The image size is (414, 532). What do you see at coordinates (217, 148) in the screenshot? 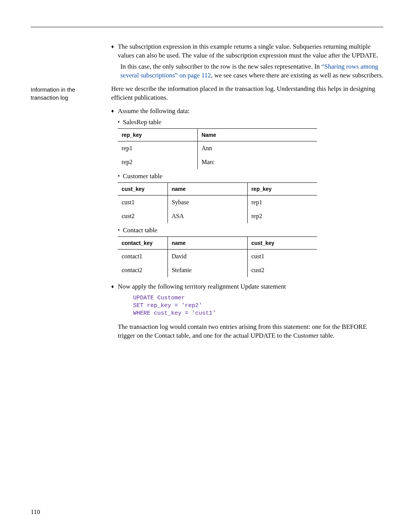
I see `table-row: rep1 Ann` at bounding box center [217, 148].